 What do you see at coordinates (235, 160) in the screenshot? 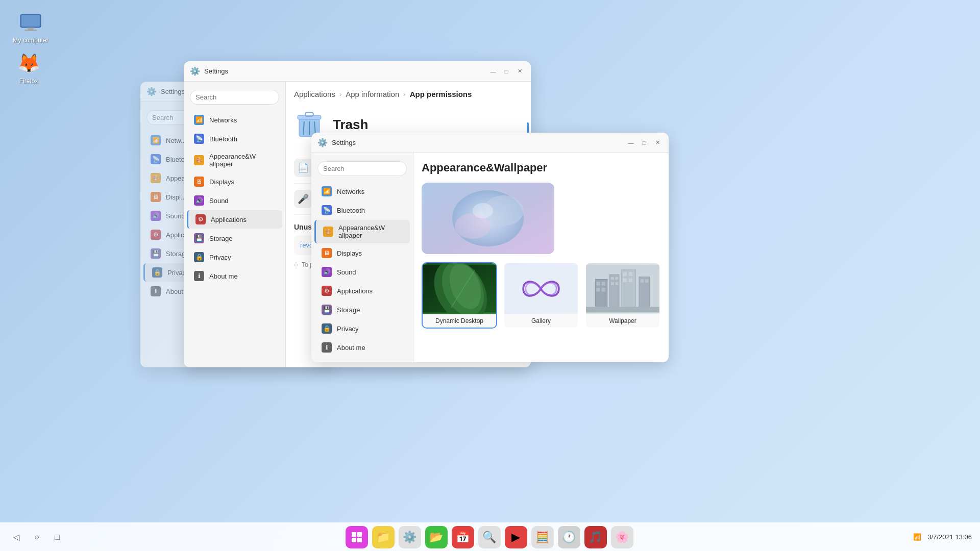
I see `sidebar-mid-appearance: 🎨 Appearance&Wallpaper` at bounding box center [235, 160].